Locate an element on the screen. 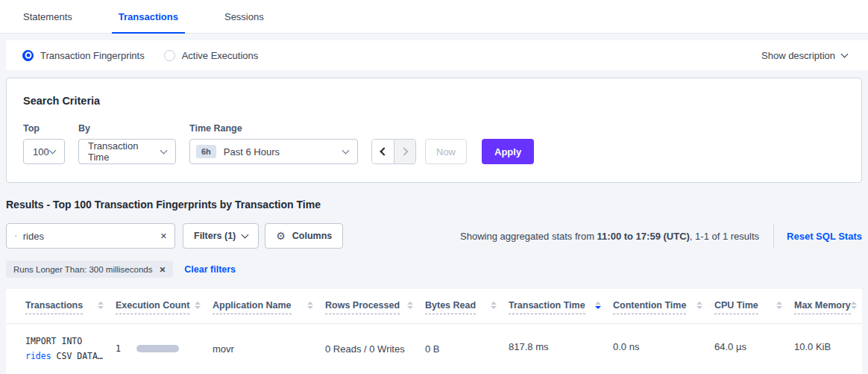 The width and height of the screenshot is (868, 374). search-criteria-title: Search Criteria is located at coordinates (434, 101).